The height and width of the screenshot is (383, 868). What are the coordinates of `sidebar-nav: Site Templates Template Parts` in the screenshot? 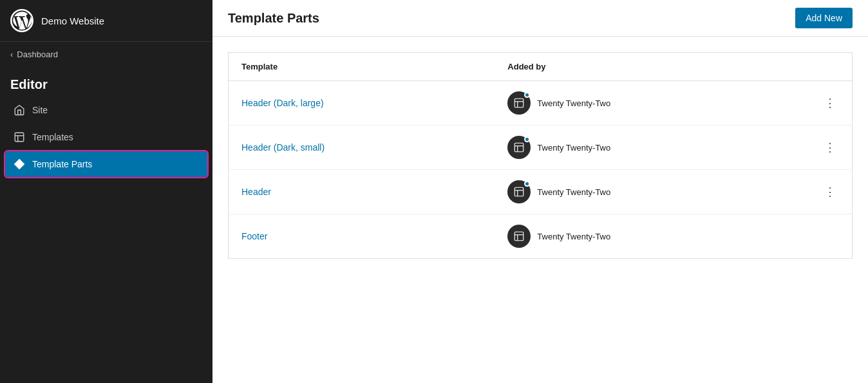 It's located at (106, 137).